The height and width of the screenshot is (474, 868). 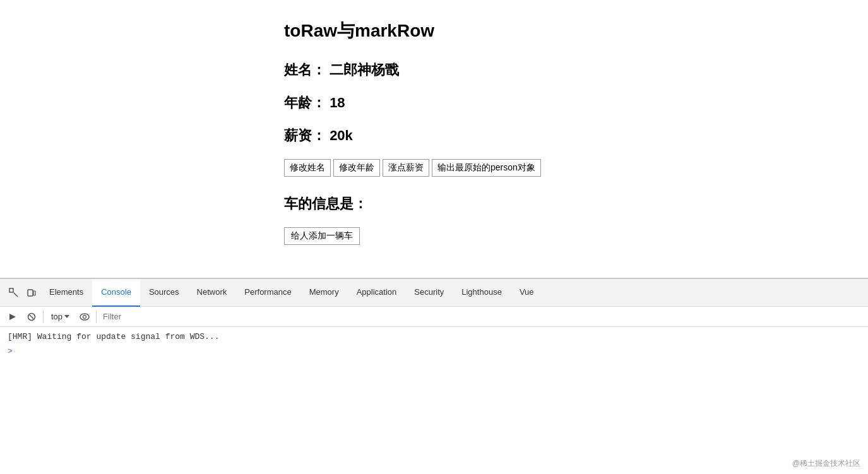 I want to click on console-toolbar: top, so click(x=434, y=317).